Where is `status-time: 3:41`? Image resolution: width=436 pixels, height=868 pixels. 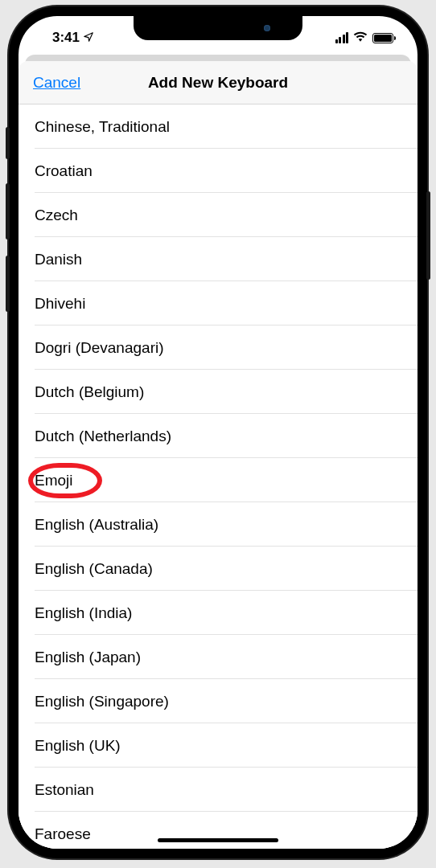 status-time: 3:41 is located at coordinates (66, 38).